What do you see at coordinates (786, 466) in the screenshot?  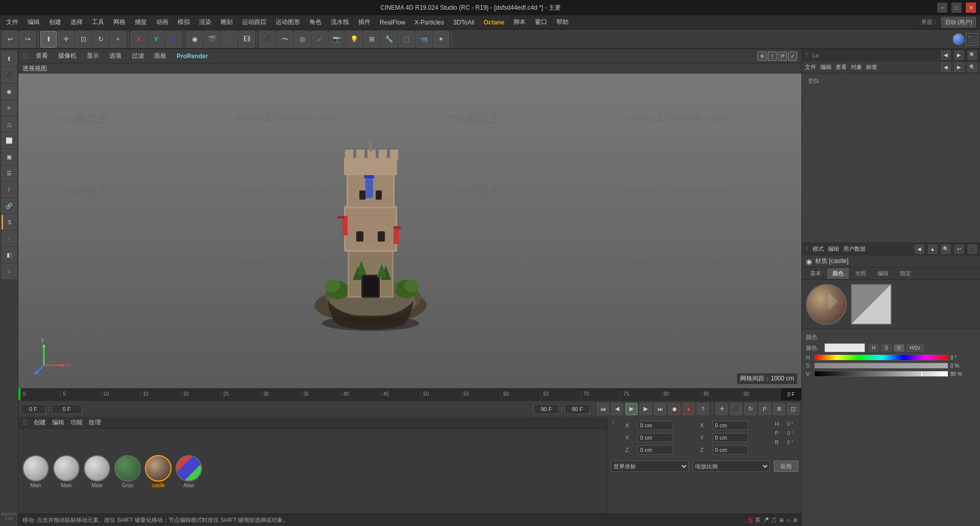 I see `apply-button: 应用` at bounding box center [786, 466].